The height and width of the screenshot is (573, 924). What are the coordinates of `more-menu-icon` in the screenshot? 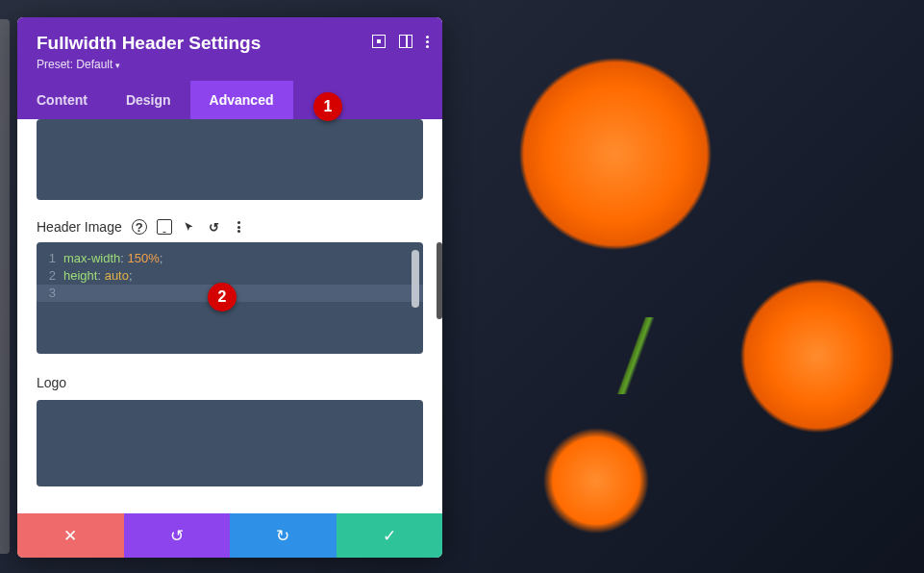 It's located at (427, 42).